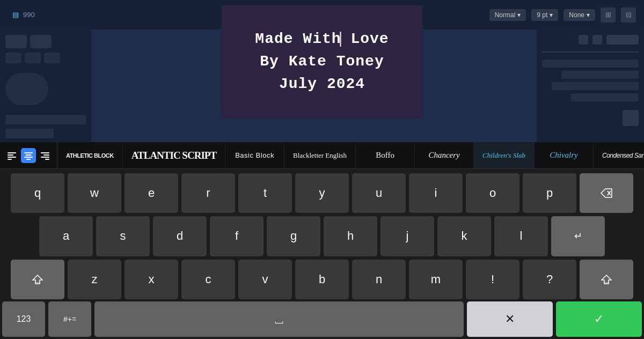  I want to click on backspace-icon, so click(606, 193).